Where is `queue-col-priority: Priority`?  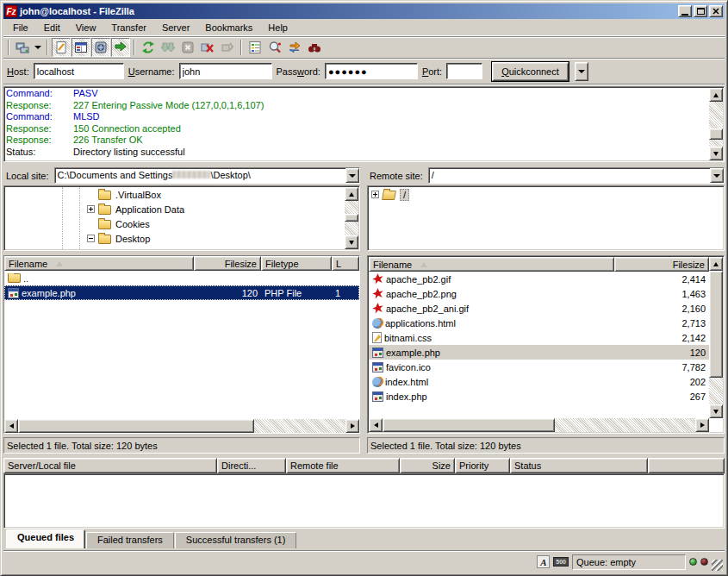 queue-col-priority: Priority is located at coordinates (482, 466).